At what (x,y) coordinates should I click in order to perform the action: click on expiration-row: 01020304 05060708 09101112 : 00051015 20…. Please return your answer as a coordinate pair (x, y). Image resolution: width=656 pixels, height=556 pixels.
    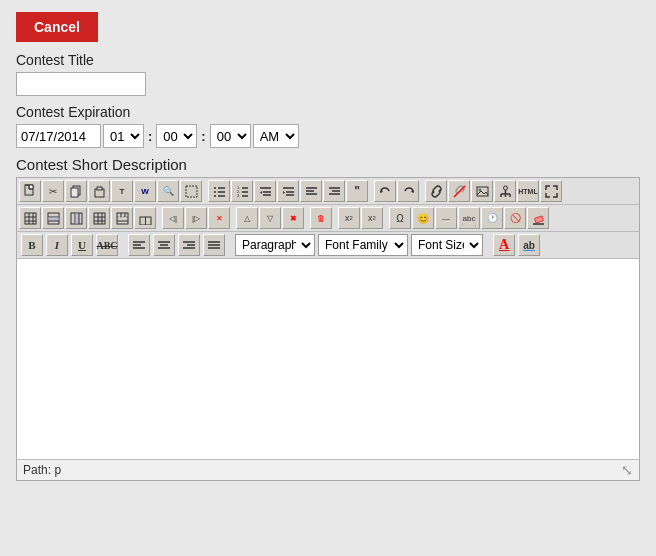
    Looking at the image, I should click on (328, 136).